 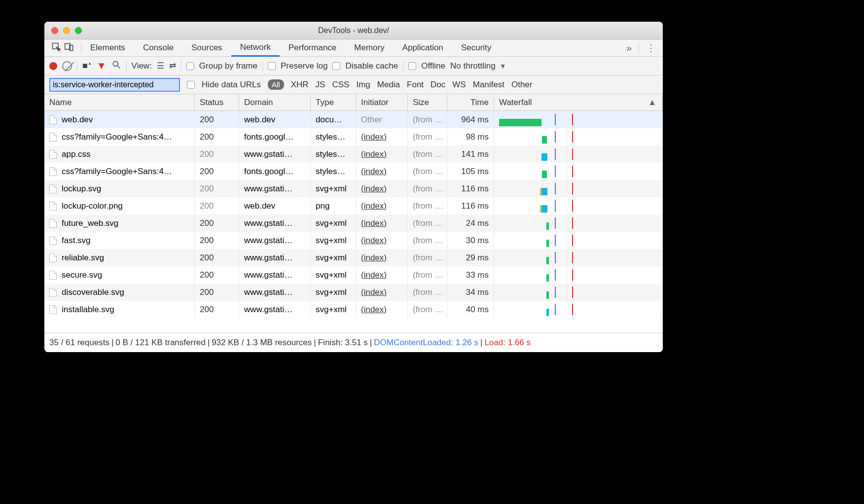 I want to click on search-icon, so click(x=116, y=66).